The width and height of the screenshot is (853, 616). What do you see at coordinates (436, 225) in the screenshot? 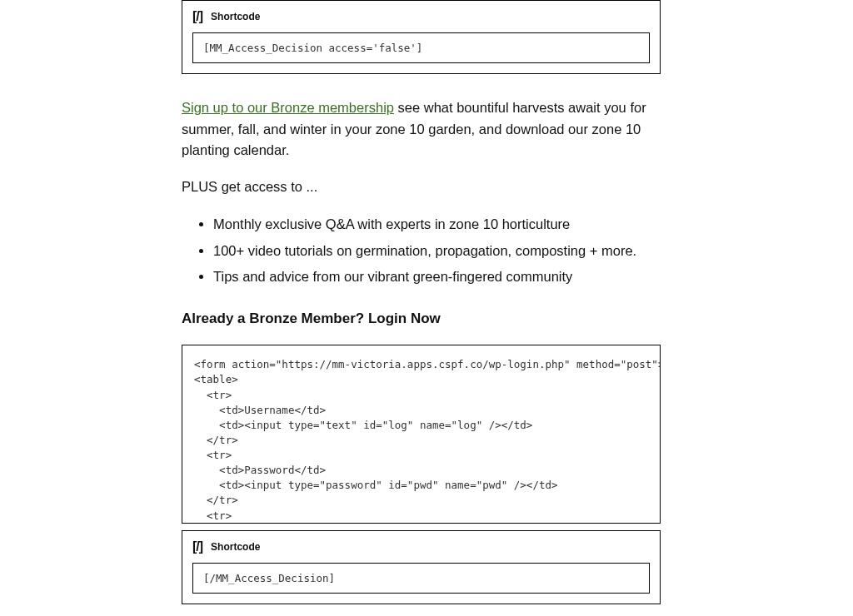
I see `list-item: Monthly exclusive Q&A with experts in zo…` at bounding box center [436, 225].